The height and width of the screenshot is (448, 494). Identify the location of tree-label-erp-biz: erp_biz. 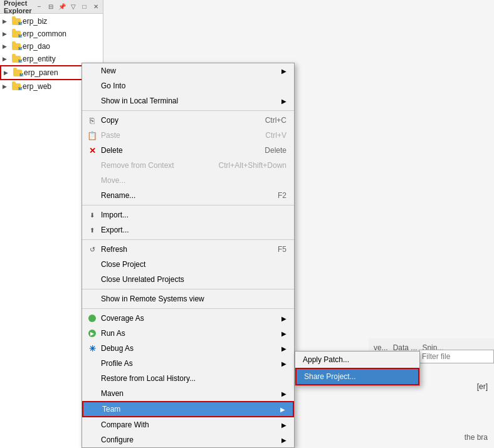
(35, 21).